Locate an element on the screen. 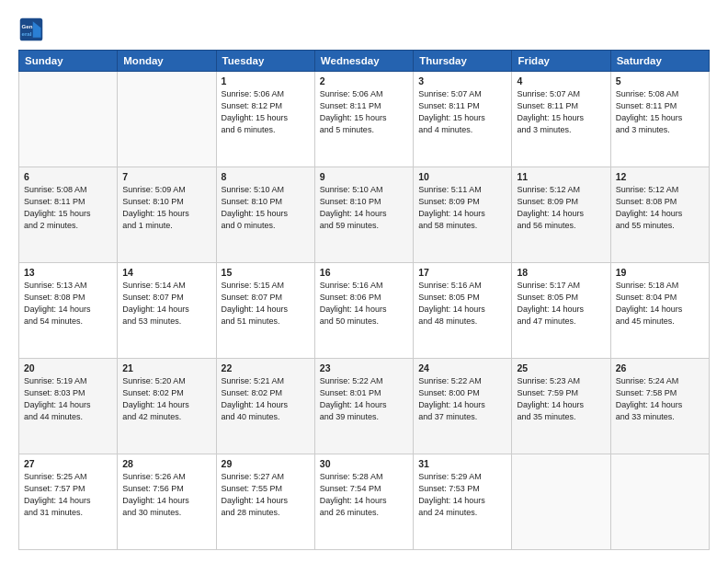 This screenshot has width=728, height=563. cell-daylight-info: Sunrise: 5:11 AM Sunset: 8:09 PM Dayligh… is located at coordinates (462, 208).